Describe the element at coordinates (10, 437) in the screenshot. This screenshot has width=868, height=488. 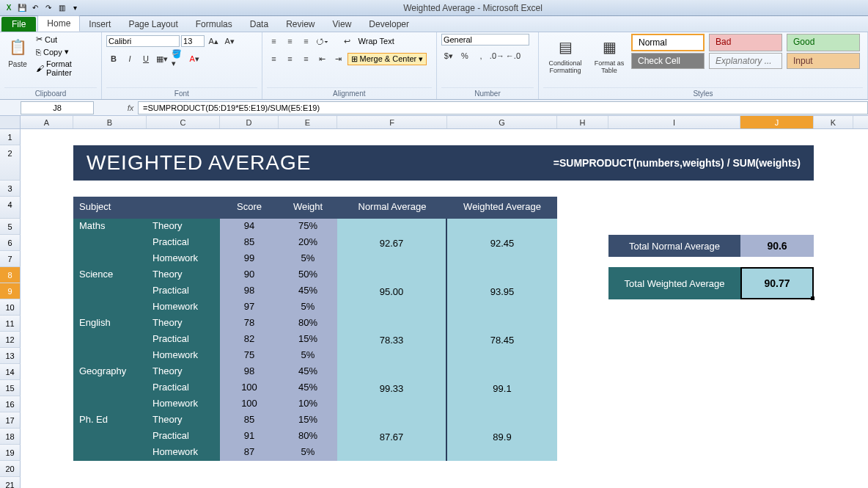
I see `row-header-18: 18` at that location.